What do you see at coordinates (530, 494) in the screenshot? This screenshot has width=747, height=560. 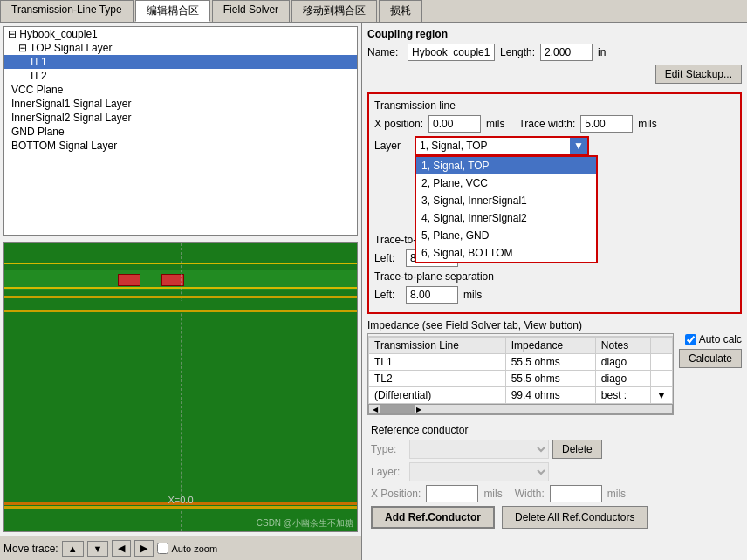 I see `ref-width-label: Width:` at bounding box center [530, 494].